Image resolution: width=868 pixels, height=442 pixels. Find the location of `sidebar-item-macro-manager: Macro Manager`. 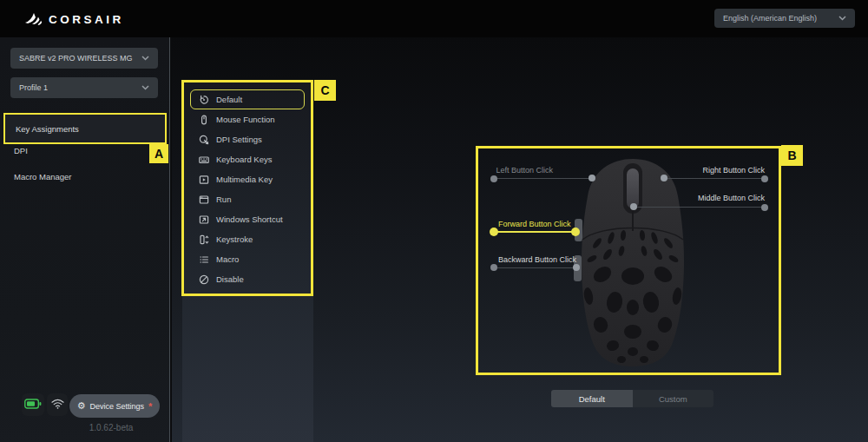

sidebar-item-macro-manager: Macro Manager is located at coordinates (85, 177).